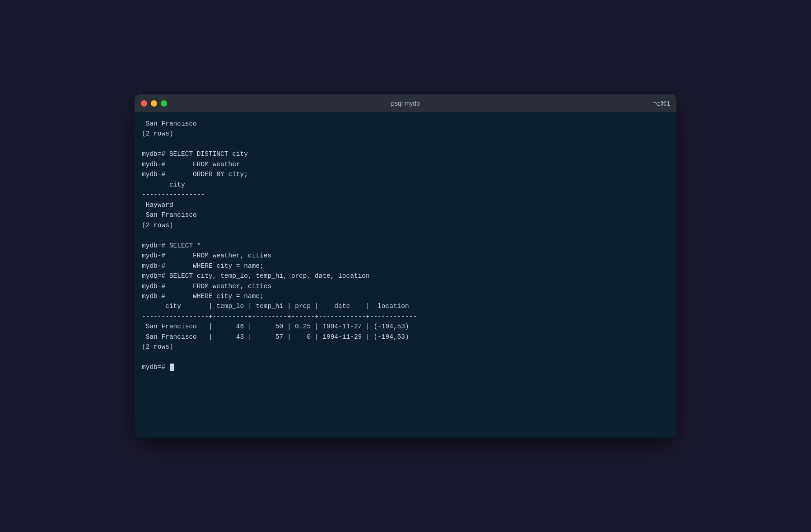  I want to click on window-title: psql mydb, so click(406, 103).